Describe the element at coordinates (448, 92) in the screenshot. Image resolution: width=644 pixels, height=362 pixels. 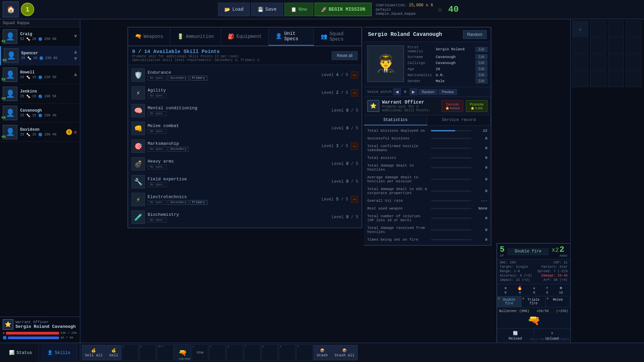
I see `voice-preview-button: Preview` at that location.